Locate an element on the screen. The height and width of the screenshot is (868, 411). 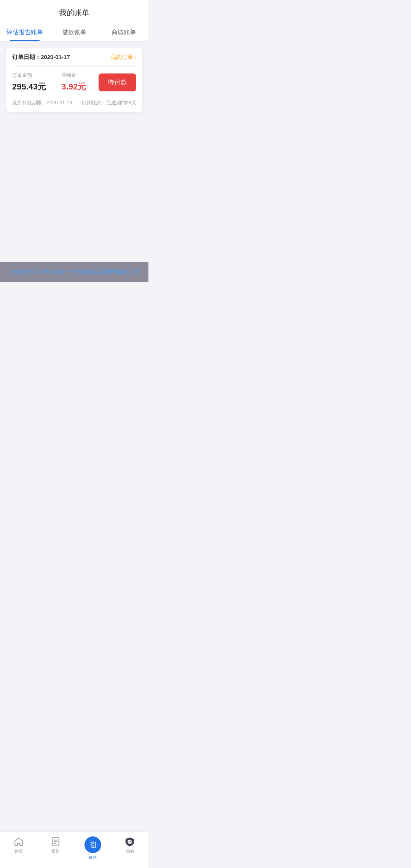
chevron-right-icon: › is located at coordinates (135, 57).